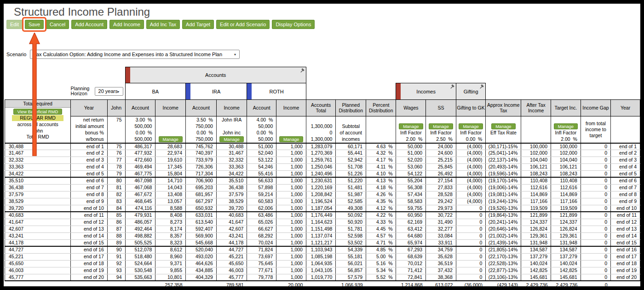 This screenshot has height=290, width=644. I want to click on cell: 77, so click(116, 160).